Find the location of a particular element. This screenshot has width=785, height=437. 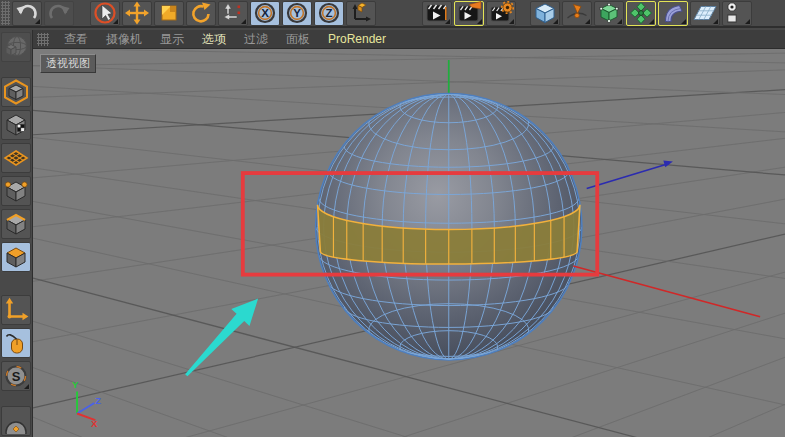

points-mode-button is located at coordinates (16, 191).